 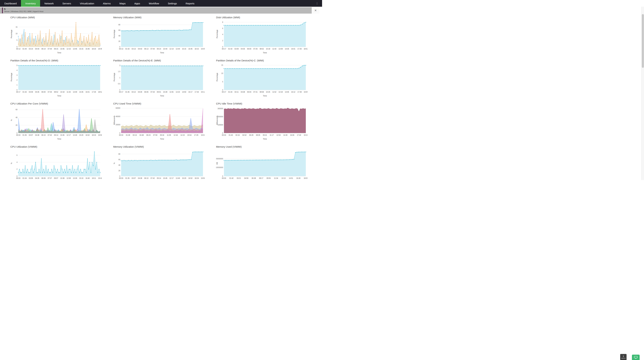 I want to click on svg-text: 11:43, so click(x=68, y=92).